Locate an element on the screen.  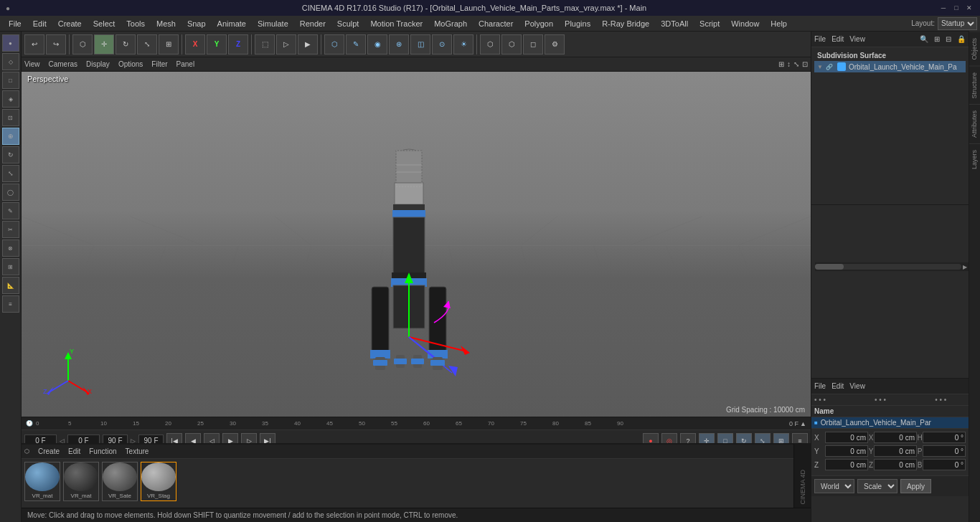
nurbs-btn: ◉ is located at coordinates (377, 44).